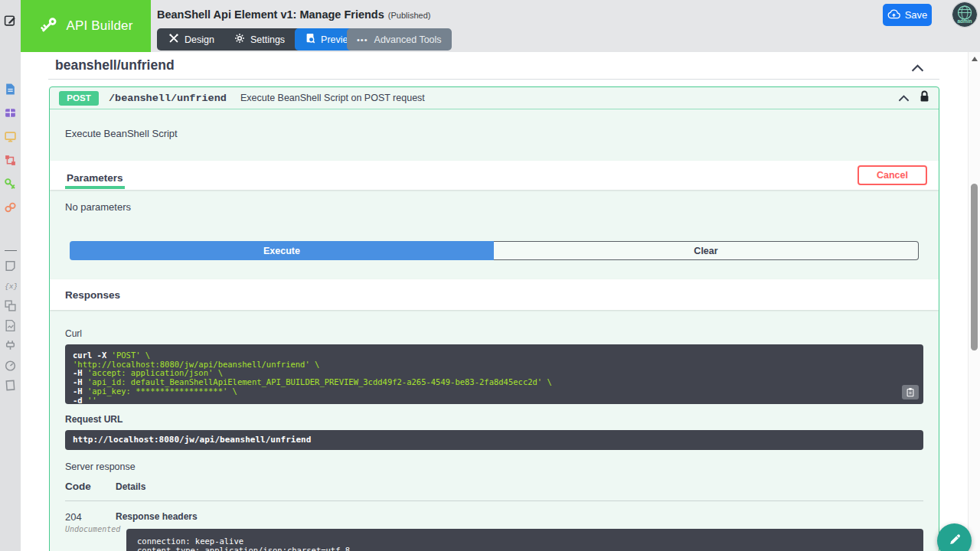 The image size is (980, 551). What do you see at coordinates (519, 517) in the screenshot?
I see `response-headers-label: Response headers` at bounding box center [519, 517].